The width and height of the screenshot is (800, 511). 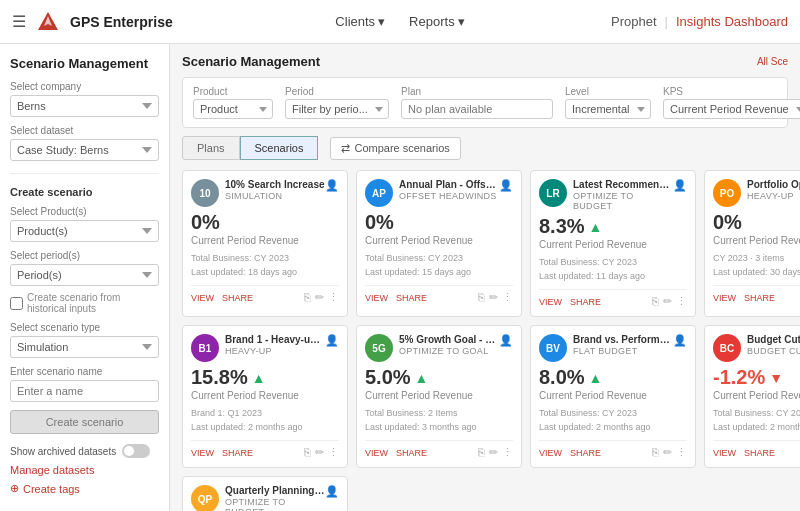 What do you see at coordinates (613, 428) in the screenshot?
I see `card-info-line2: Last updated: 2 months ago` at bounding box center [613, 428].